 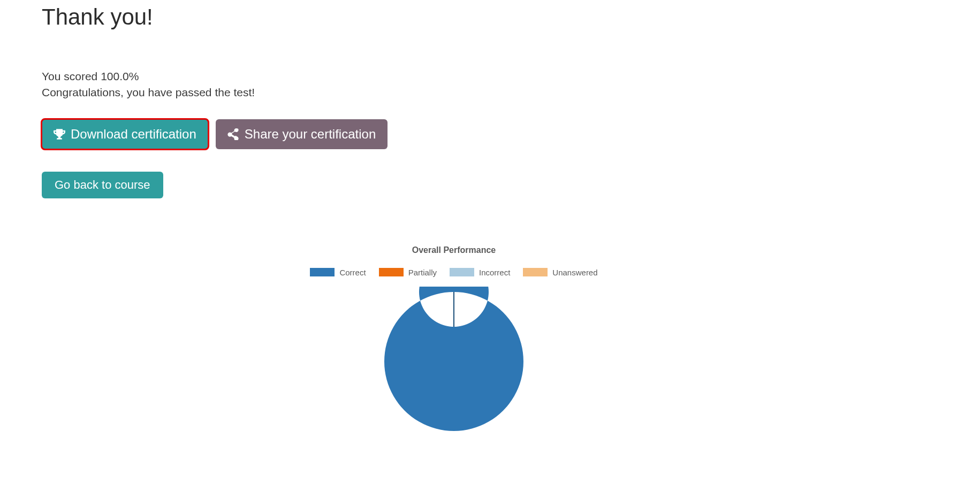 What do you see at coordinates (560, 273) in the screenshot?
I see `legend-item-unanswered: Unanswered` at bounding box center [560, 273].